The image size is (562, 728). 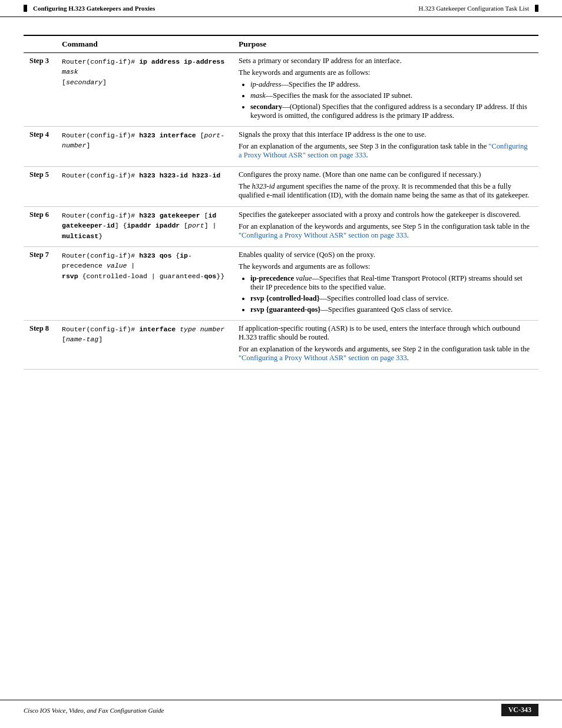 What do you see at coordinates (385, 345) in the screenshot?
I see `purpose-cell: If application-specific routing (ASR) is…` at bounding box center [385, 345].